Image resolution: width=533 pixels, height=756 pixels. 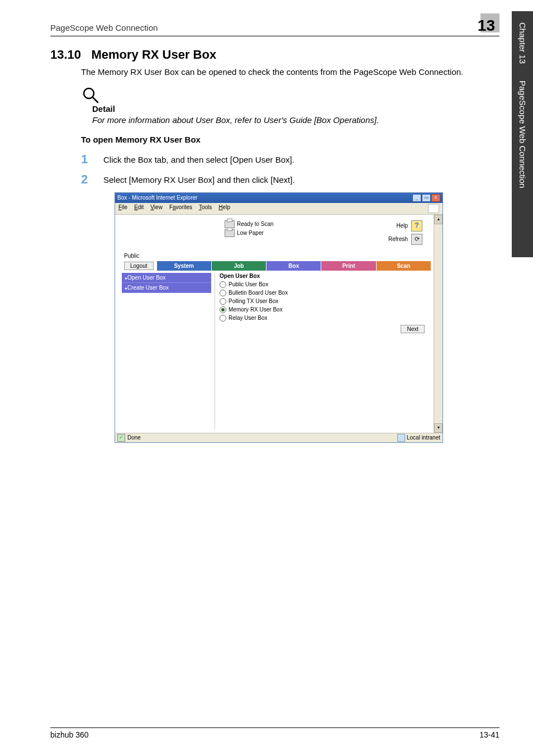 I want to click on page-header: PageScope Web Connection 13, so click(x=275, y=27).